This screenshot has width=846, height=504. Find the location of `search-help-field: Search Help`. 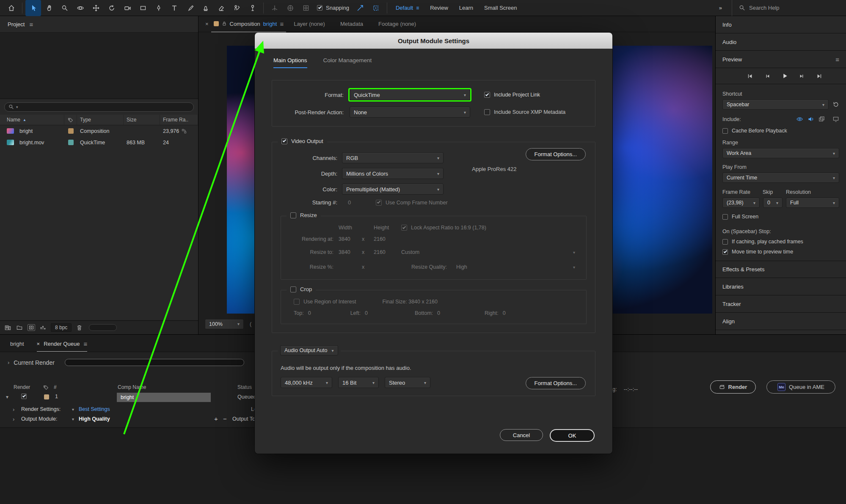

search-help-field: Search Help is located at coordinates (787, 8).